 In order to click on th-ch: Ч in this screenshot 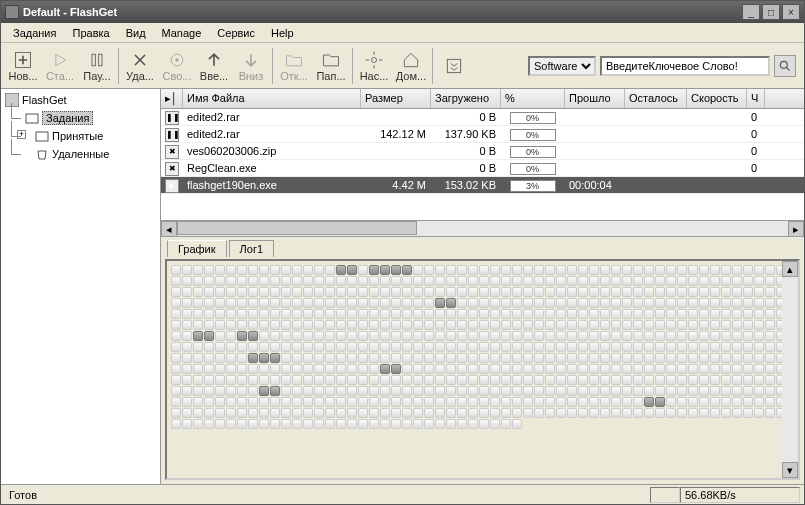, I will do `click(756, 98)`.